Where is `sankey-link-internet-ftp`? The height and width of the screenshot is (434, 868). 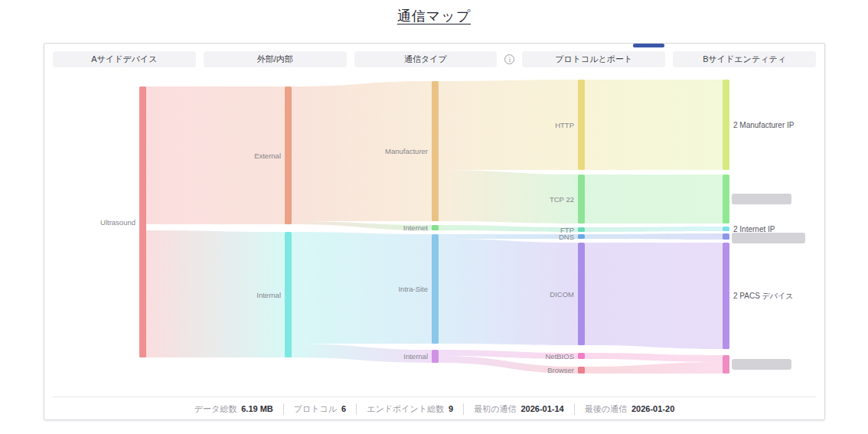 sankey-link-internet-ftp is located at coordinates (508, 228).